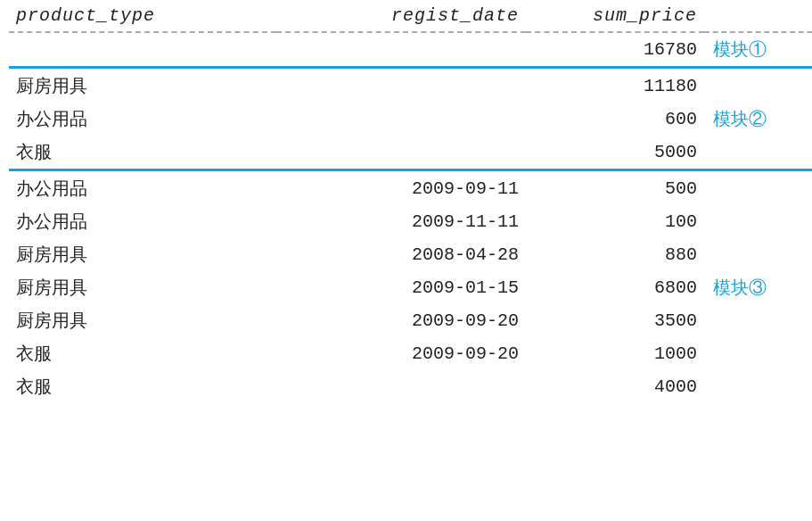 The width and height of the screenshot is (812, 521). Describe the element at coordinates (410, 353) in the screenshot. I see `table-row: 衣服2009-09-201000` at that location.